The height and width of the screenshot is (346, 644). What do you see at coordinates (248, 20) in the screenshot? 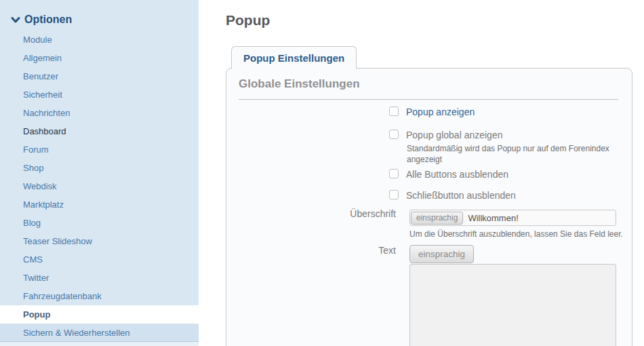
I see `page-title: Popup` at bounding box center [248, 20].